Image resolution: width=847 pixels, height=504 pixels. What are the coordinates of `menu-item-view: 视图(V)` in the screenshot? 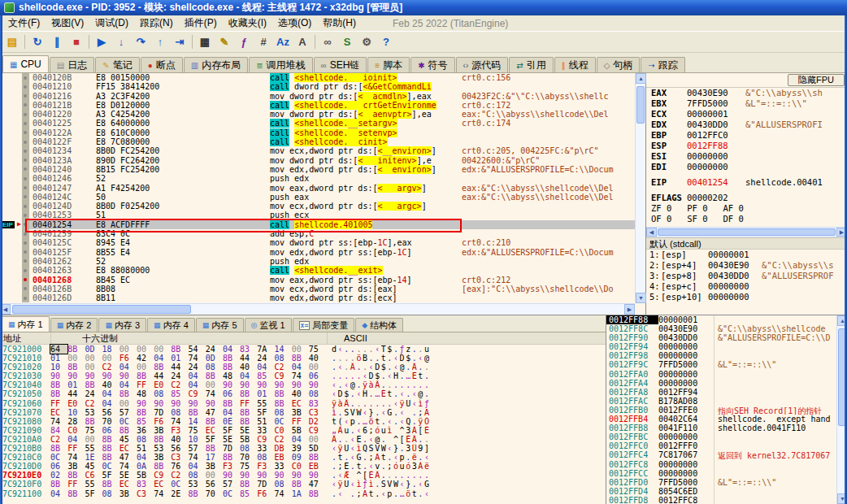 It's located at (67, 23).